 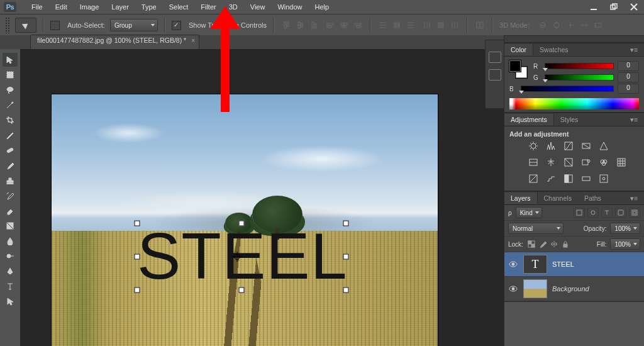 I want to click on path-select-tool, so click(x=10, y=301).